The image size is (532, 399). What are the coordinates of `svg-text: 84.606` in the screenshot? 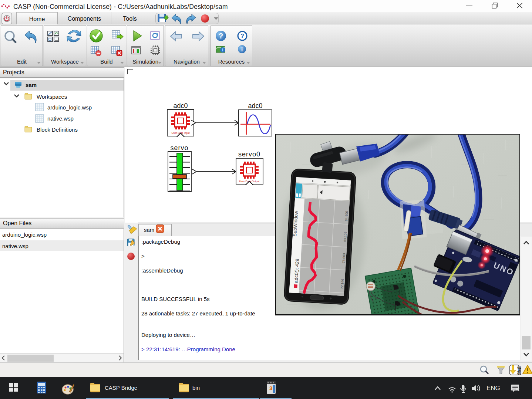 It's located at (347, 216).